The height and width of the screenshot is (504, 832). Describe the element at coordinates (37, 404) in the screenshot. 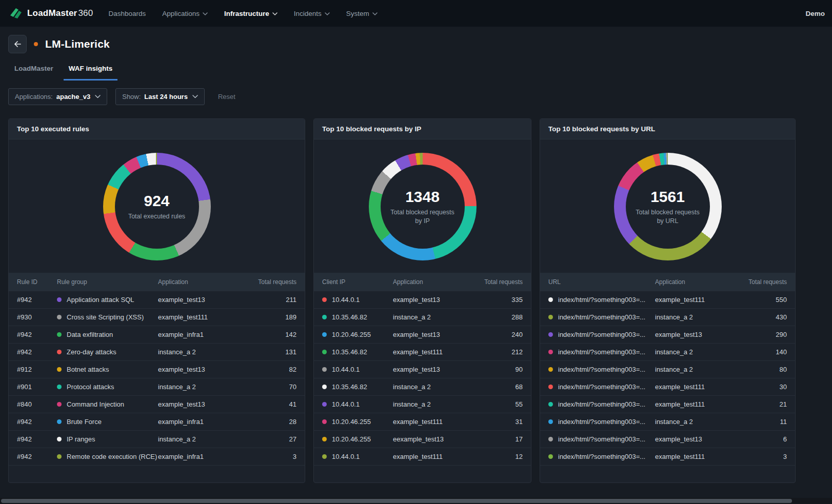

I see `table-cell: #840` at that location.